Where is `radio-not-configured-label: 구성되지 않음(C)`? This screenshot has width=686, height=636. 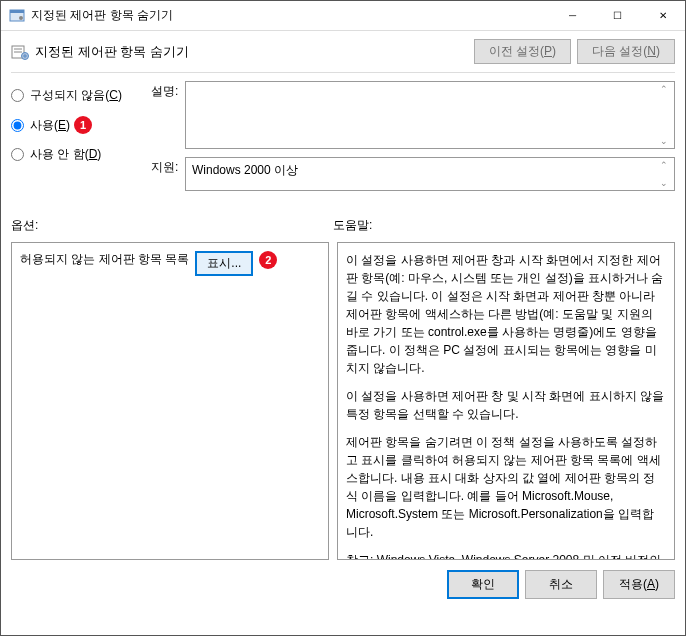
radio-not-configured-label: 구성되지 않음(C) is located at coordinates (76, 96).